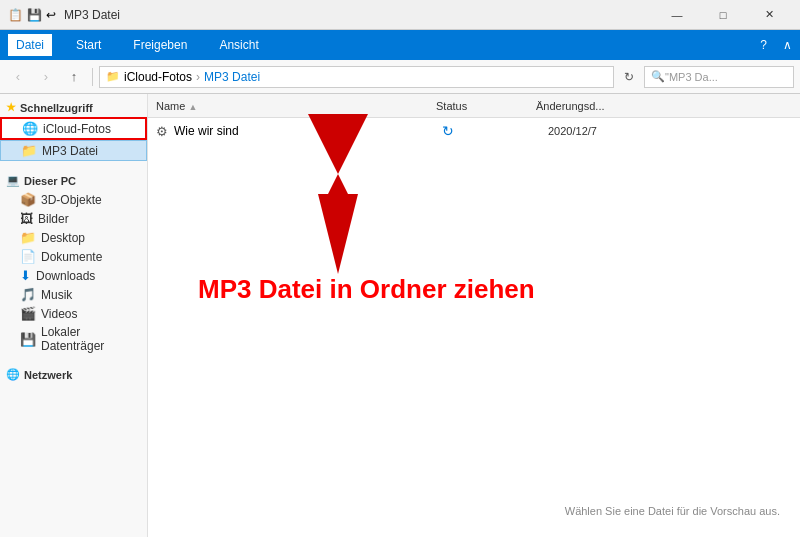 The height and width of the screenshot is (537, 800). I want to click on 3d-icon: 📦, so click(28, 200).